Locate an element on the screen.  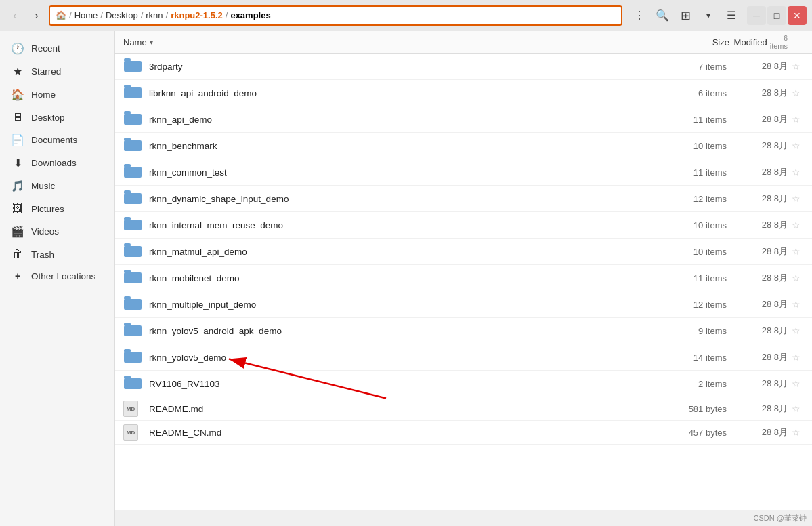
list-view-button: ☰ is located at coordinates (731, 16).